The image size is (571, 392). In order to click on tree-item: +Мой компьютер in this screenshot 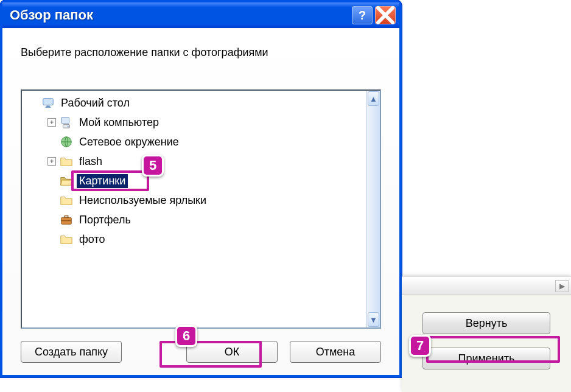, I will do `click(194, 122)`.